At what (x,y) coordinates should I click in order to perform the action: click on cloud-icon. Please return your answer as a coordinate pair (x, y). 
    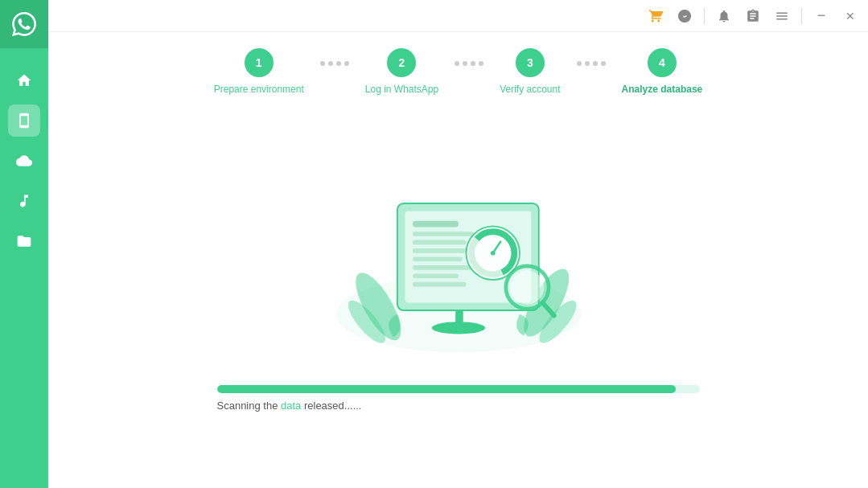
    Looking at the image, I should click on (24, 161).